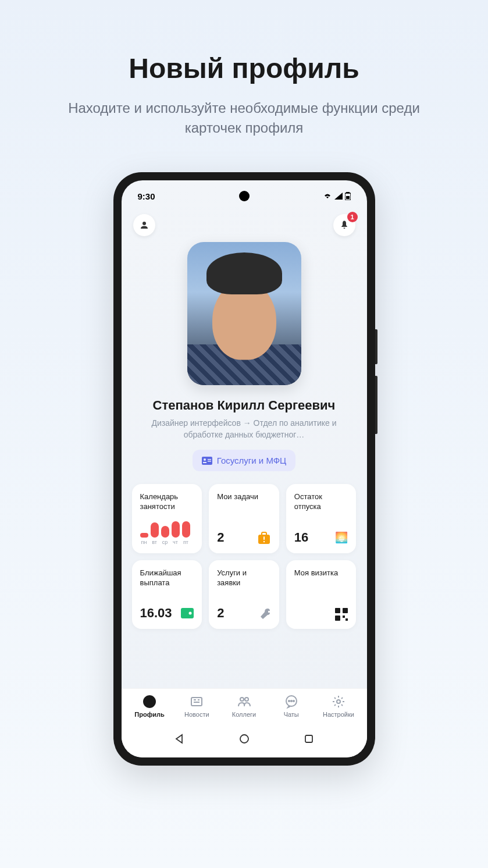  I want to click on notification-badge: 1, so click(352, 217).